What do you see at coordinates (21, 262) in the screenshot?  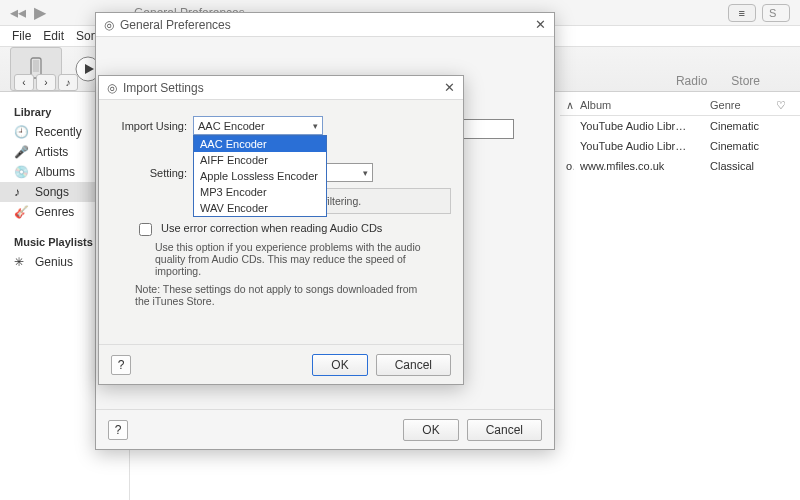 I see `genius-icon: ✳` at bounding box center [21, 262].